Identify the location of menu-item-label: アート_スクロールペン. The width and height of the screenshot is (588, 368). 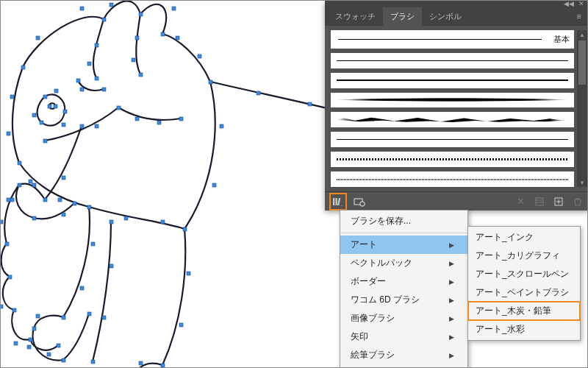
(522, 274).